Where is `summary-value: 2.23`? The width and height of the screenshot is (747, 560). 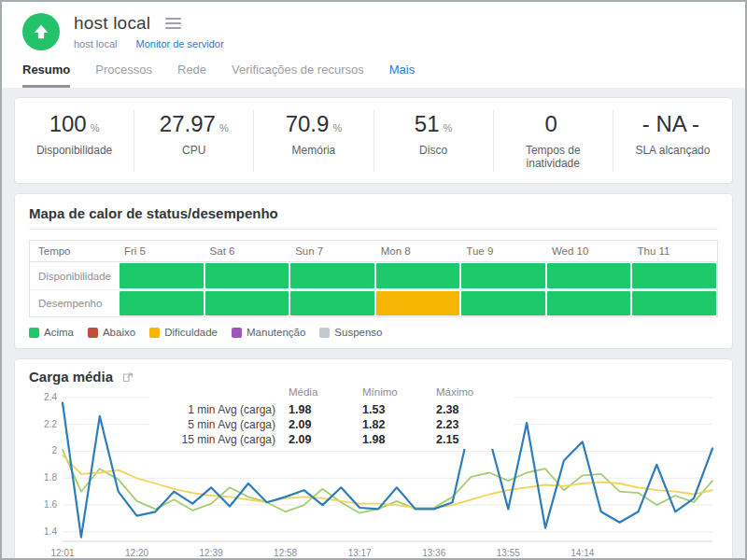
summary-value: 2.23 is located at coordinates (472, 425).